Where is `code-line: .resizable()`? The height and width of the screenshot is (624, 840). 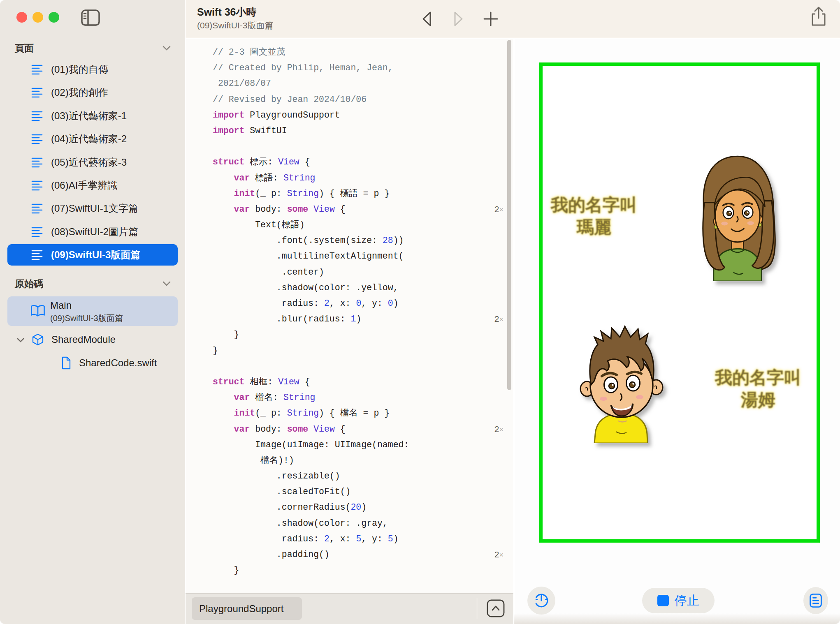 code-line: .resizable() is located at coordinates (350, 476).